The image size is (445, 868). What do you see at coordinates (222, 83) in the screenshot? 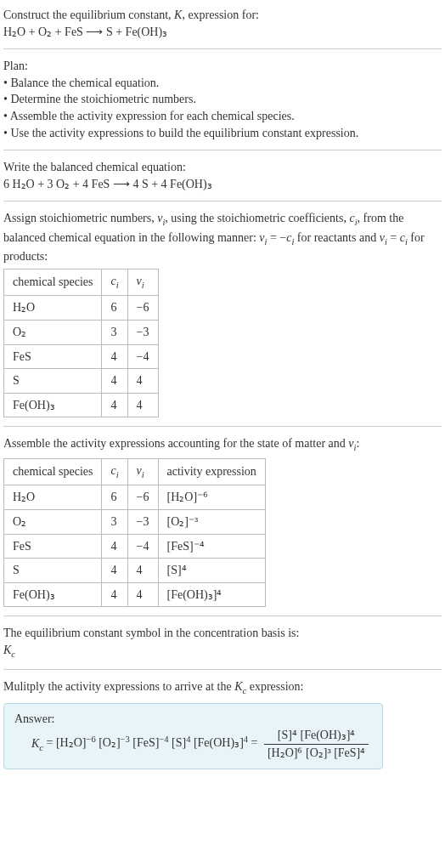
I see `plan-bullet-1: • Balance the chemical equation.` at bounding box center [222, 83].